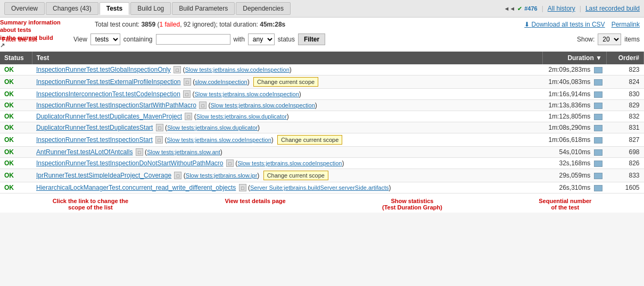  What do you see at coordinates (322, 9) in the screenshot?
I see `top-nav-bar: Overview Changes (43) Tests Build Log Bu…` at bounding box center [322, 9].